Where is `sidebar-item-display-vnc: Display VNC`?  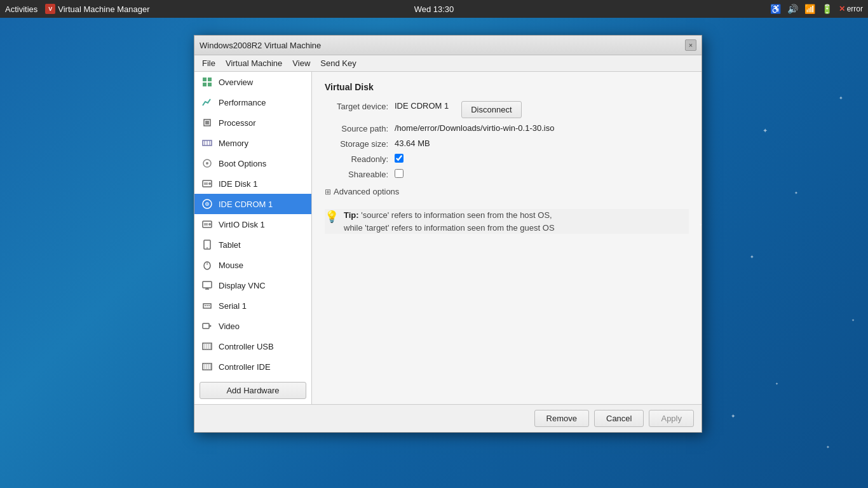 sidebar-item-display-vnc: Display VNC is located at coordinates (253, 285).